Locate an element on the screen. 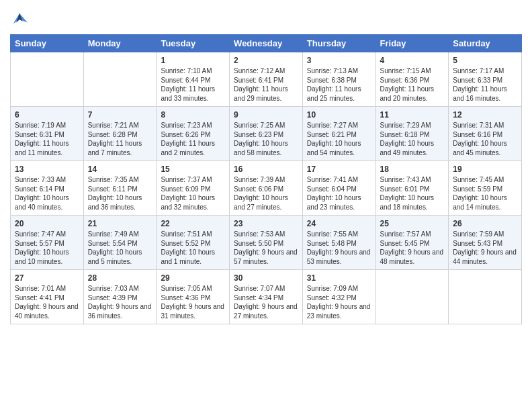 The width and height of the screenshot is (532, 411). calendar-cell: 19Sunrise: 7:45 AMSunset: 5:59 PMDayligh… is located at coordinates (485, 188).